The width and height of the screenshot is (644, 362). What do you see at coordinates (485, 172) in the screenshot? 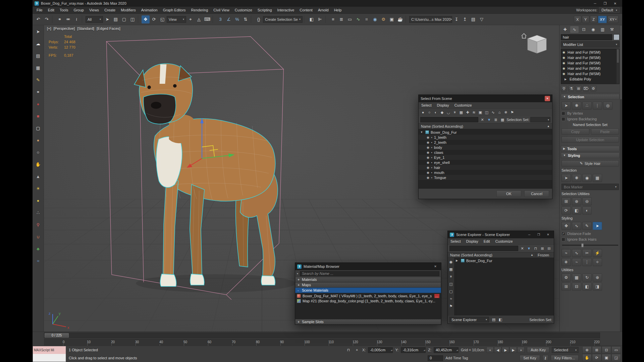
I see `tree-item: ◉●mouth` at bounding box center [485, 172].